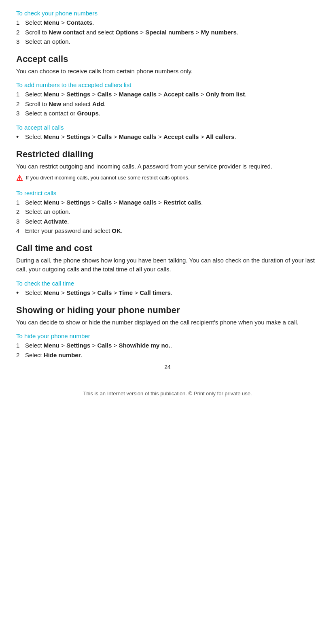 Image resolution: width=335 pixels, height=644 pixels. What do you see at coordinates (21, 178) in the screenshot?
I see `warning-icon: ⚠` at bounding box center [21, 178].